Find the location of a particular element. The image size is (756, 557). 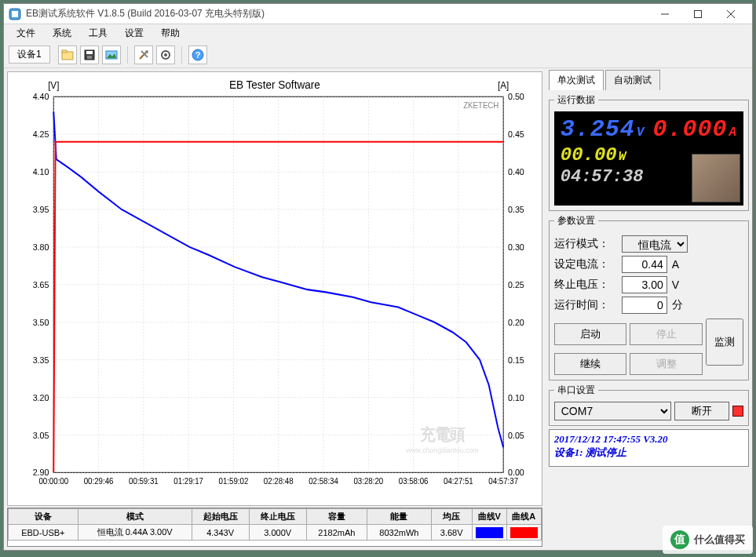

svg-text: 0.15 is located at coordinates (517, 359).